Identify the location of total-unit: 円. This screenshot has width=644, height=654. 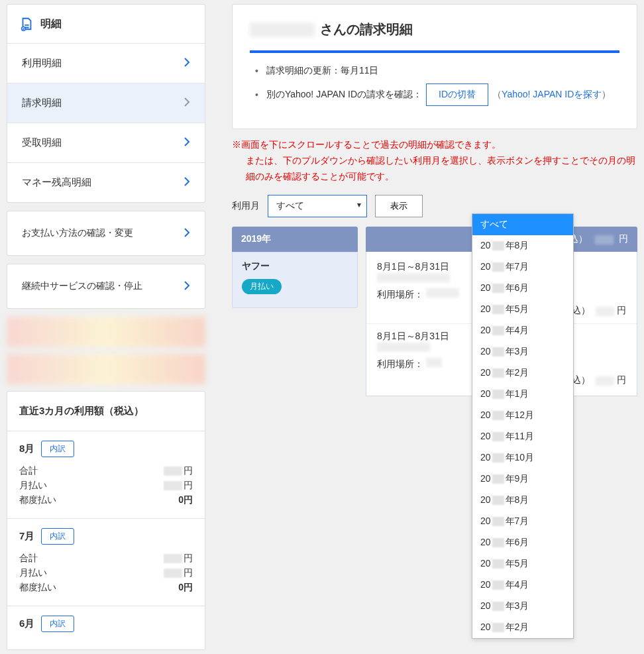
(623, 239).